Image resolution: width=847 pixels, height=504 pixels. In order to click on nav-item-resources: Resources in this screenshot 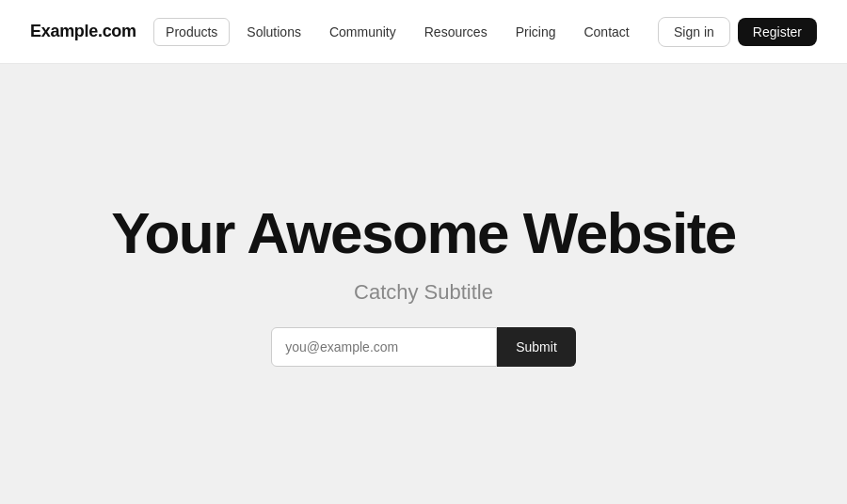, I will do `click(455, 32)`.